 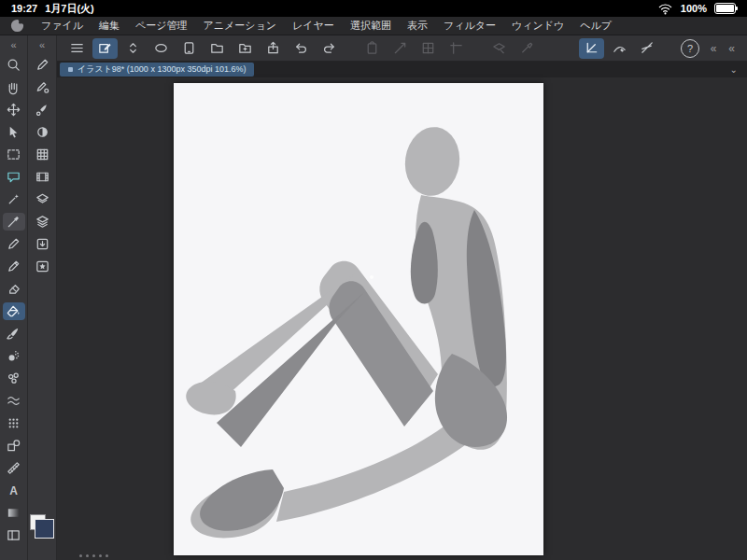 What do you see at coordinates (371, 26) in the screenshot?
I see `menu-selection: 選択範囲` at bounding box center [371, 26].